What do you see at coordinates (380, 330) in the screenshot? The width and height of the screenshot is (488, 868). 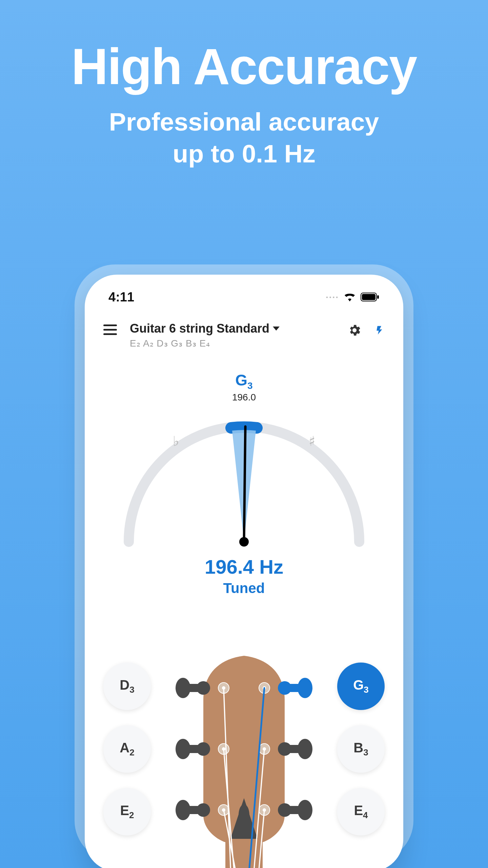 I see `auto-mode-button` at bounding box center [380, 330].